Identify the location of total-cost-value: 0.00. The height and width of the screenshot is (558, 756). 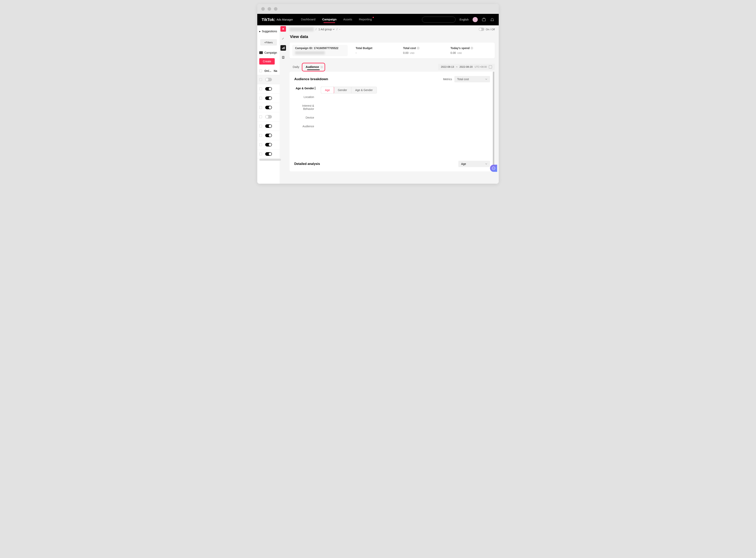
(406, 53).